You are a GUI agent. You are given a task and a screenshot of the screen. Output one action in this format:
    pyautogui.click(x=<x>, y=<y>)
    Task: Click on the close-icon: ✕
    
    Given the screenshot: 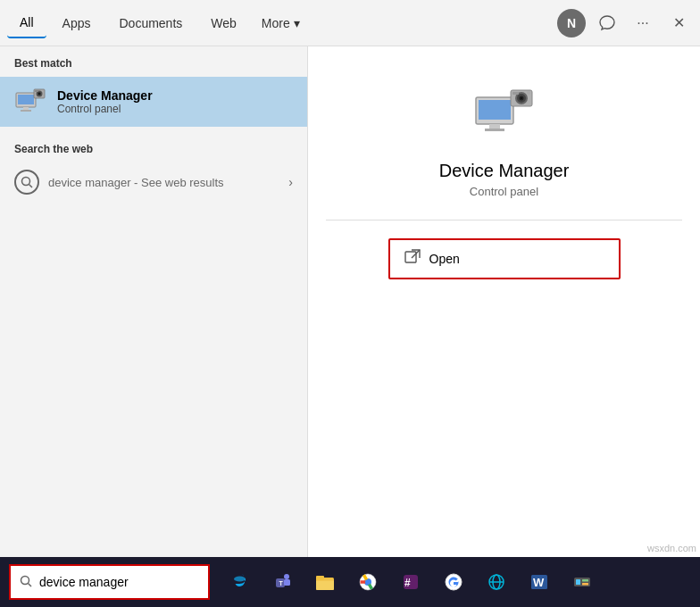 What is the action you would take?
    pyautogui.click(x=679, y=23)
    